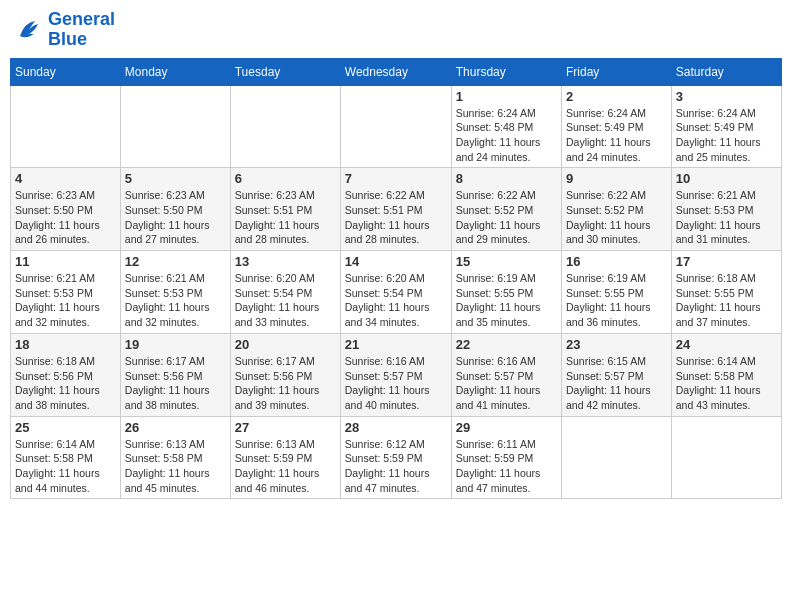  What do you see at coordinates (82, 30) in the screenshot?
I see `logo-text: General Blue` at bounding box center [82, 30].